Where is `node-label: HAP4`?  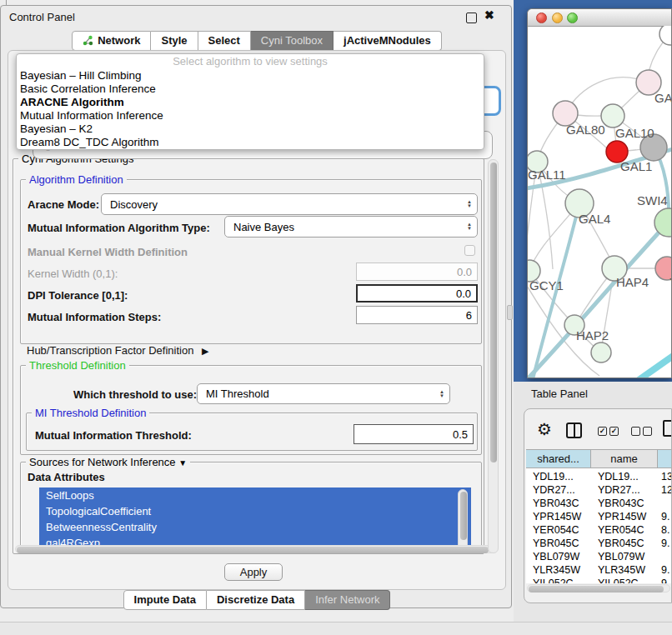
node-label: HAP4 is located at coordinates (632, 282).